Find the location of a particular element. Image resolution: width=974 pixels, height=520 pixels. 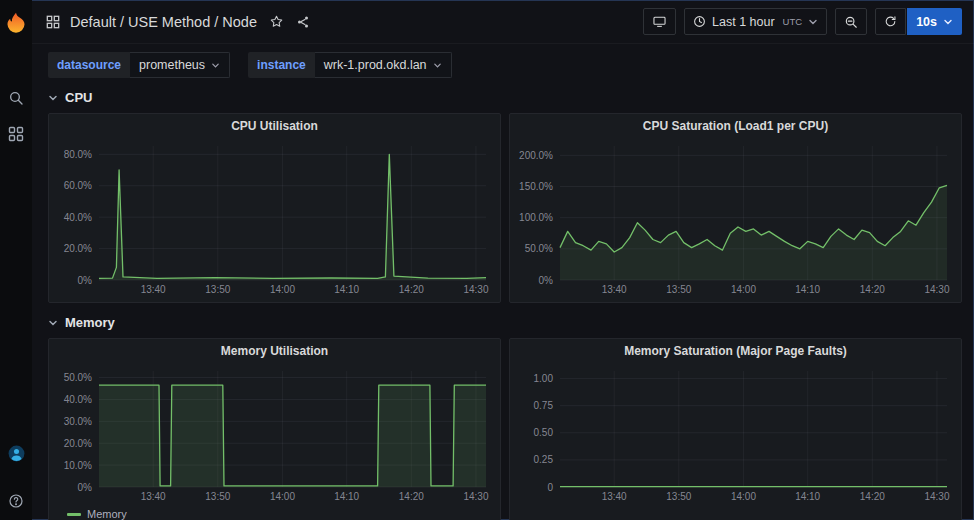

panel-header: CPU Utilisation is located at coordinates (274, 126).